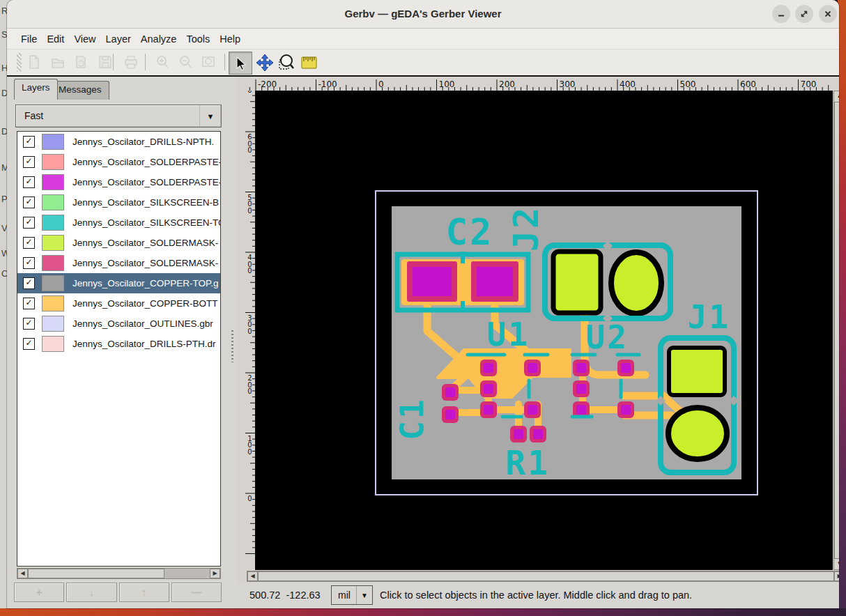  What do you see at coordinates (507, 334) in the screenshot?
I see `ref-label-U1: U1` at bounding box center [507, 334].